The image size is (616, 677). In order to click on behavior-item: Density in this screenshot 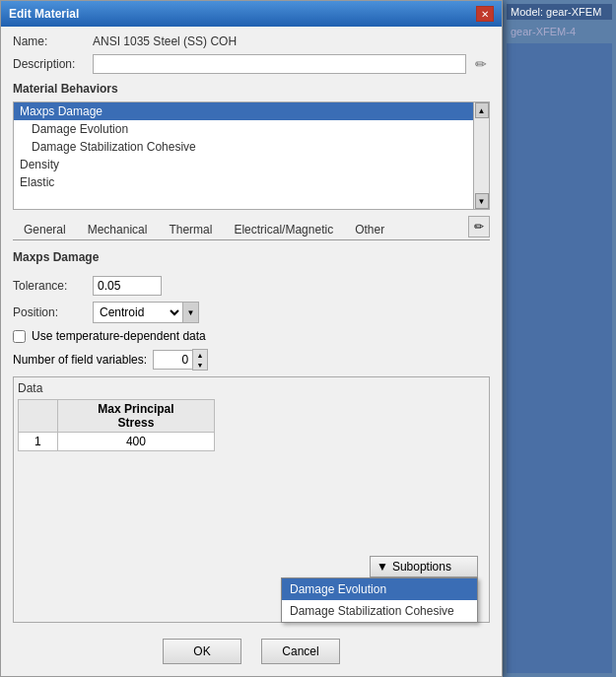, I will do `click(243, 165)`.